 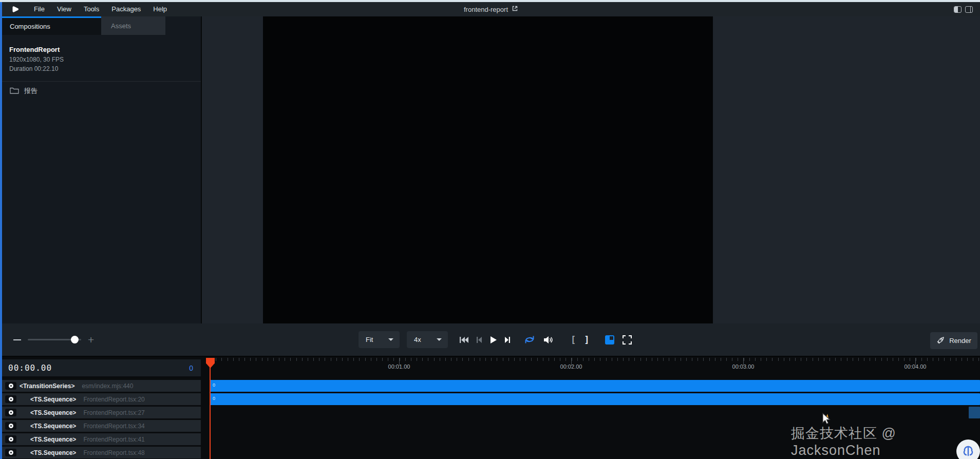 What do you see at coordinates (969, 9) in the screenshot?
I see `toggle-right-panel-icon` at bounding box center [969, 9].